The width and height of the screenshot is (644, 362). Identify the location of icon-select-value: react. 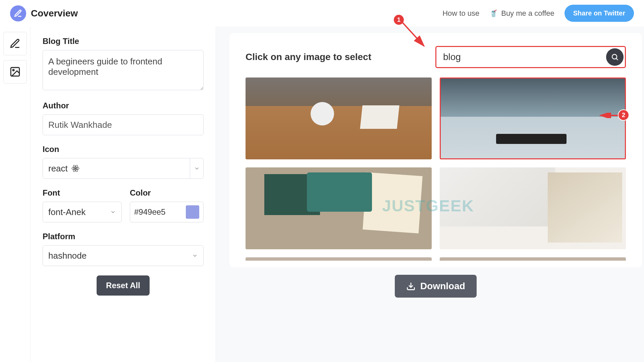
(58, 168).